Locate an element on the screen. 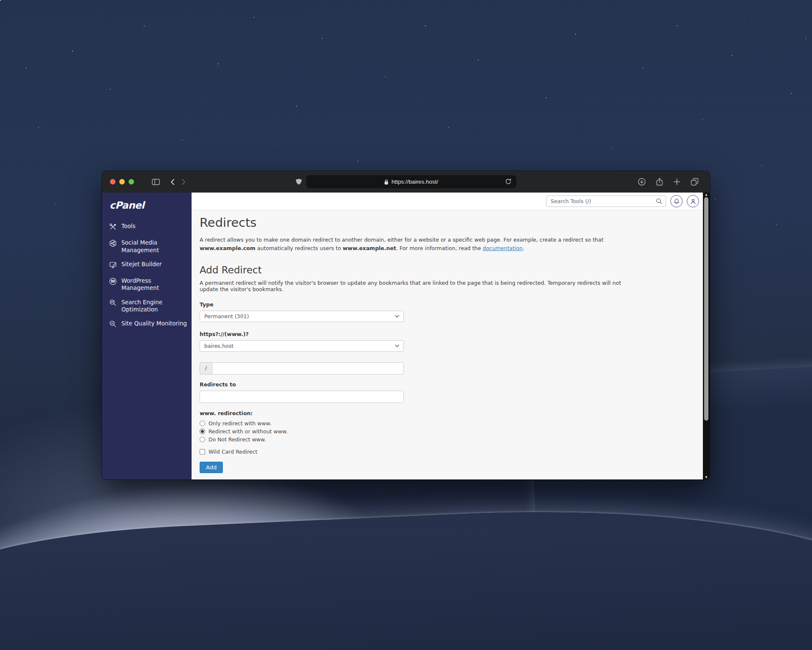 Image resolution: width=812 pixels, height=650 pixels. tools-icon is located at coordinates (113, 228).